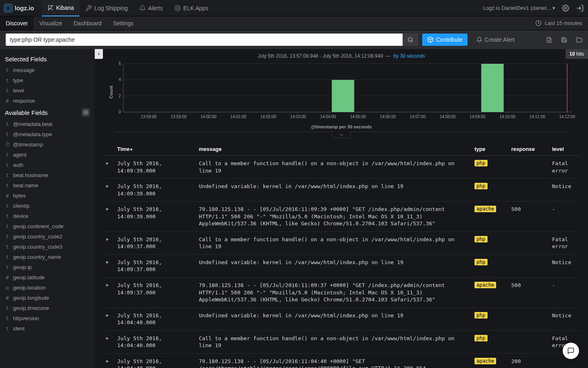 Image resolution: width=588 pixels, height=368 pixels. I want to click on top-right: Logz.io DanielDev1 (daniel... ▾, so click(533, 8).